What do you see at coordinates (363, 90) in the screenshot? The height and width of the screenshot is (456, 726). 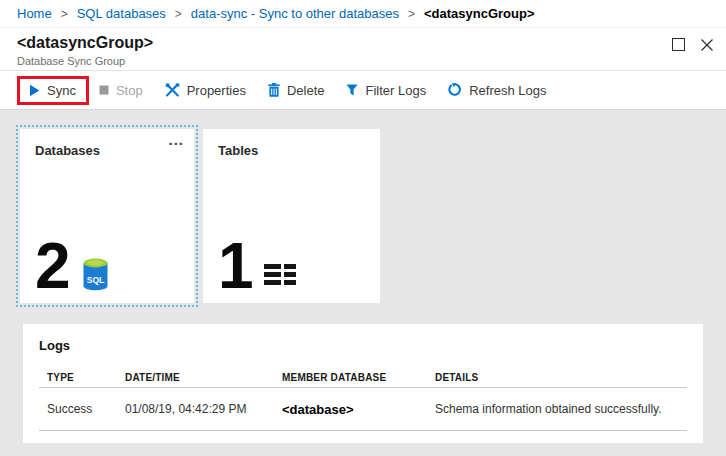 I see `command-bar: Sync Stop Properties` at bounding box center [363, 90].